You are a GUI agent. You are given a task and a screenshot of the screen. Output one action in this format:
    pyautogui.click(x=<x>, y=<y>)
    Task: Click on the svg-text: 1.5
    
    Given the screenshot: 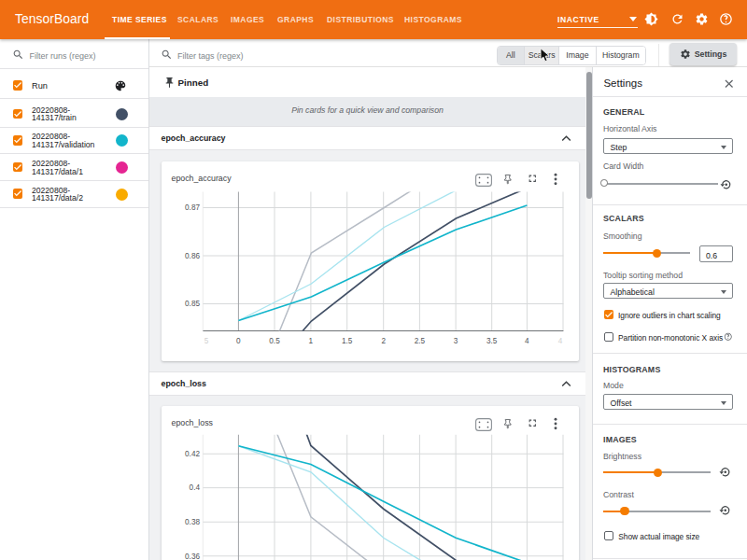 What is the action you would take?
    pyautogui.click(x=347, y=342)
    